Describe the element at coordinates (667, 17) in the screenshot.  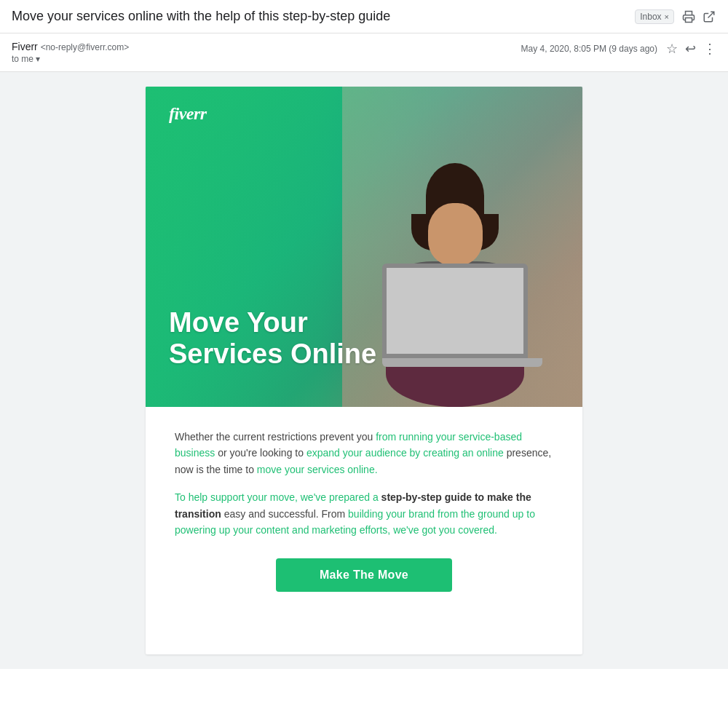
I see `badge-close-icon: ×` at that location.